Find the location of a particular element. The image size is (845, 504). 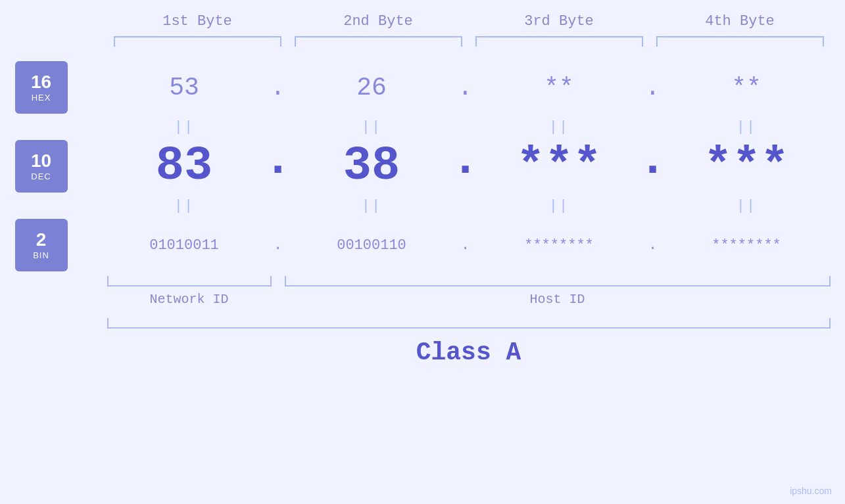

bin-b2-cell: 00100110 is located at coordinates (372, 246).